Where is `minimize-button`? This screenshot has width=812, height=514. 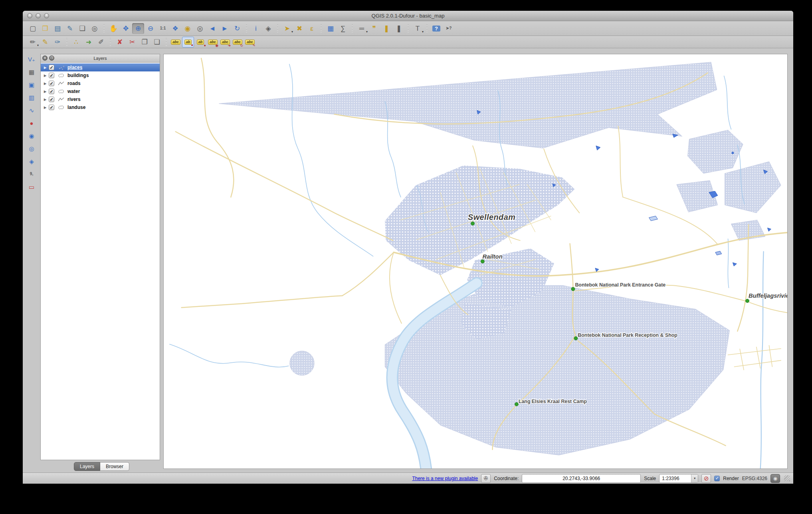 minimize-button is located at coordinates (38, 16).